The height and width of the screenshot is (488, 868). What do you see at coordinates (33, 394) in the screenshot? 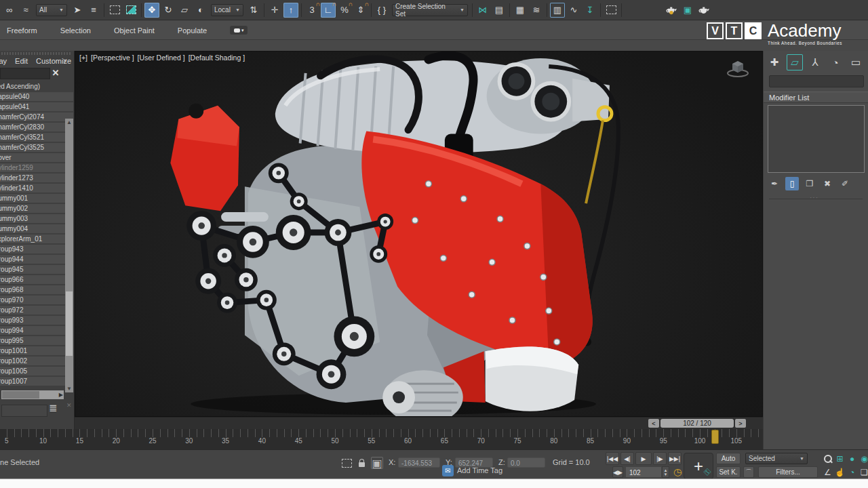
I see `horizontal-scrollbar: ▶` at bounding box center [33, 394].